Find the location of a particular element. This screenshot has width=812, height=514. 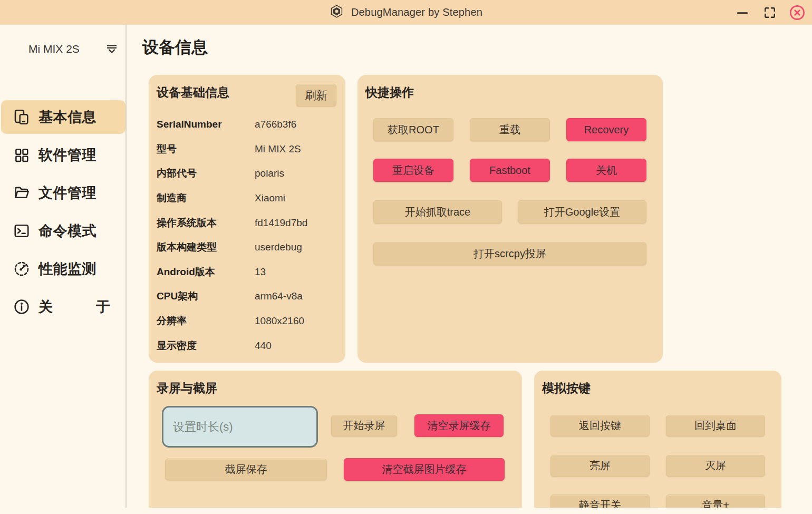

terminal-icon is located at coordinates (22, 231).